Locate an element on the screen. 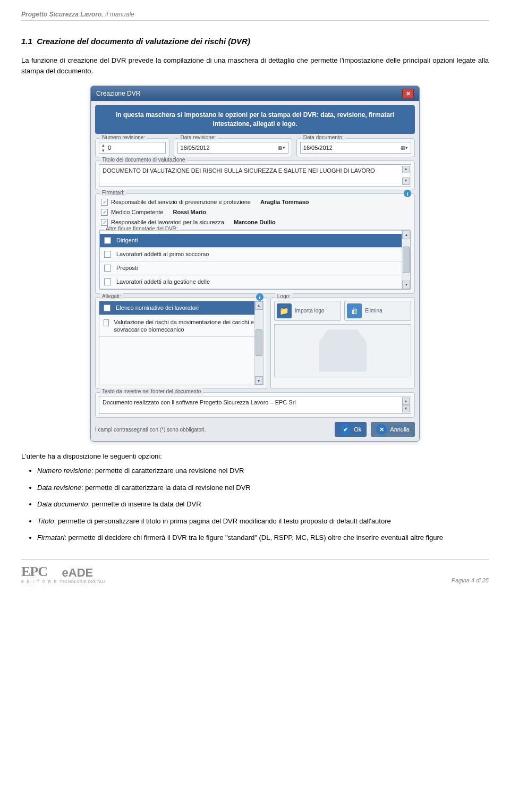 This screenshot has width=510, height=812. data-revisione-input: 16/05/2012 ▦▾ is located at coordinates (233, 148).